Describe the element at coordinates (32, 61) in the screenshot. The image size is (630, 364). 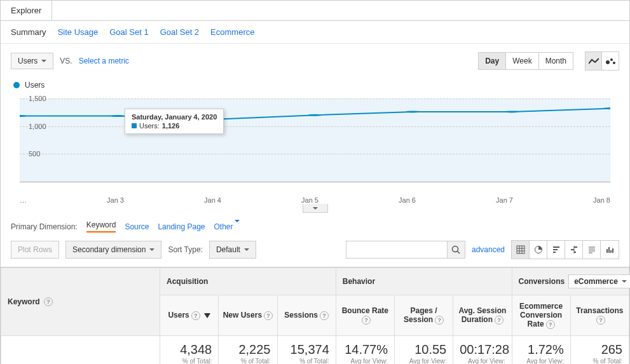
I see `primary-metric-dropdown: Users` at that location.